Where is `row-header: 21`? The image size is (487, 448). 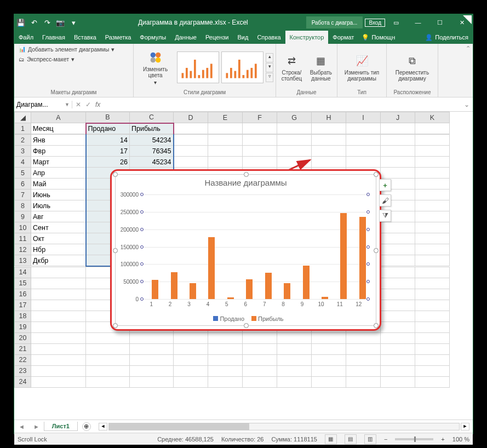 row-header: 21 is located at coordinates (23, 349).